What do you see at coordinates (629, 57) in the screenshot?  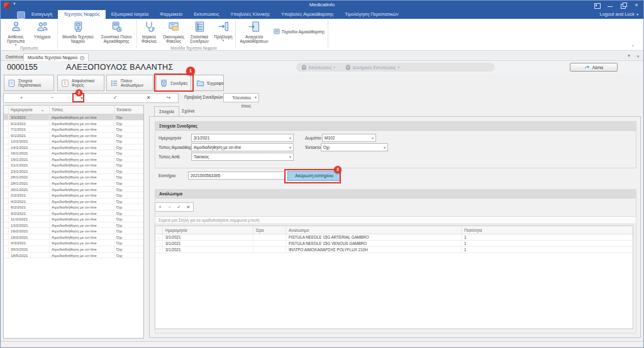 I see `pin-panel-icon: ▼` at bounding box center [629, 57].